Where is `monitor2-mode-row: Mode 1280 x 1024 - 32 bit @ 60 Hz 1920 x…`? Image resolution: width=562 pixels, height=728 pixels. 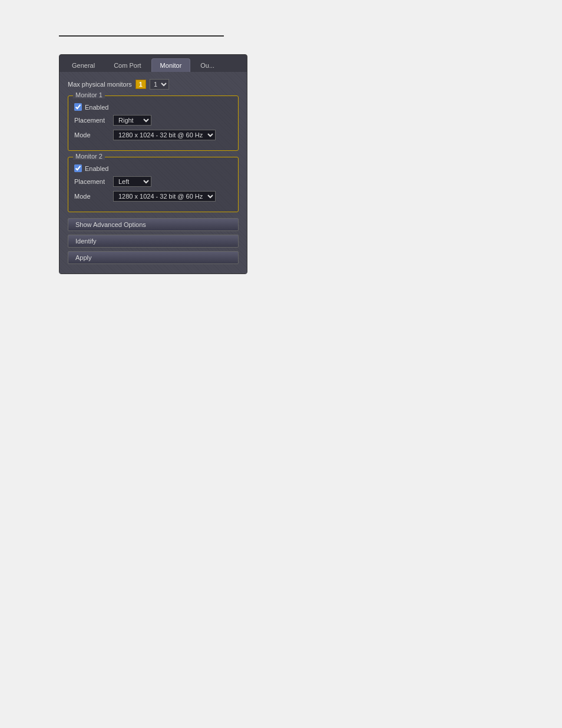
monitor2-mode-row: Mode 1280 x 1024 - 32 bit @ 60 Hz 1920 x… is located at coordinates (153, 196).